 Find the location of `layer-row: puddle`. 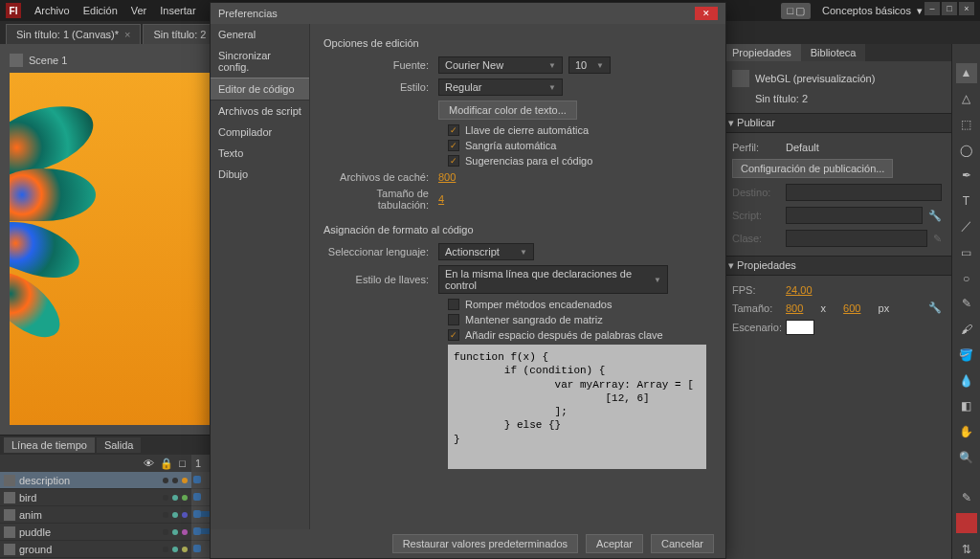

layer-row: puddle is located at coordinates (96, 532).